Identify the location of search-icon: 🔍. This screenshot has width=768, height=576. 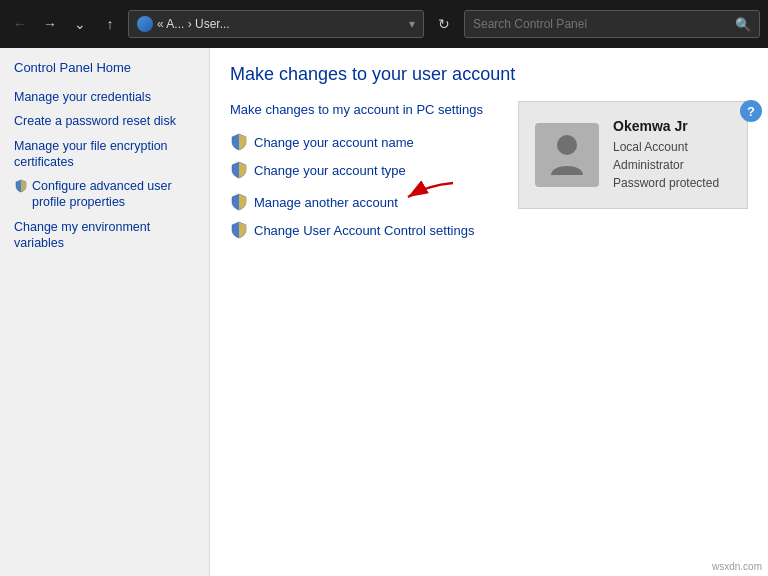
(743, 24).